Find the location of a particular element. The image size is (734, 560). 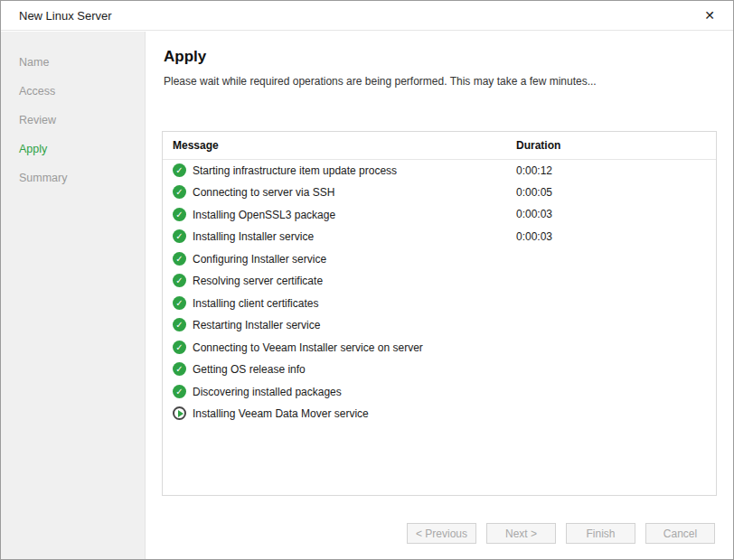

sidebar-item-access: Access is located at coordinates (72, 91).